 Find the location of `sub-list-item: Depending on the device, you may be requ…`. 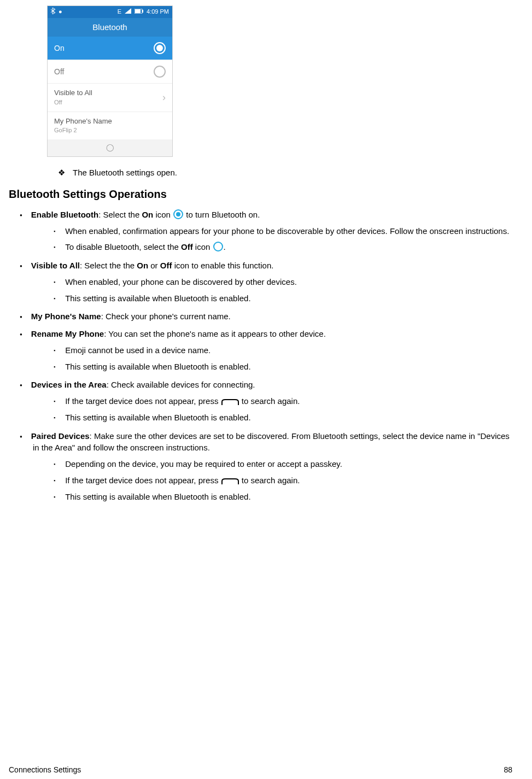

sub-list-item: Depending on the device, you may be requ… is located at coordinates (290, 464).